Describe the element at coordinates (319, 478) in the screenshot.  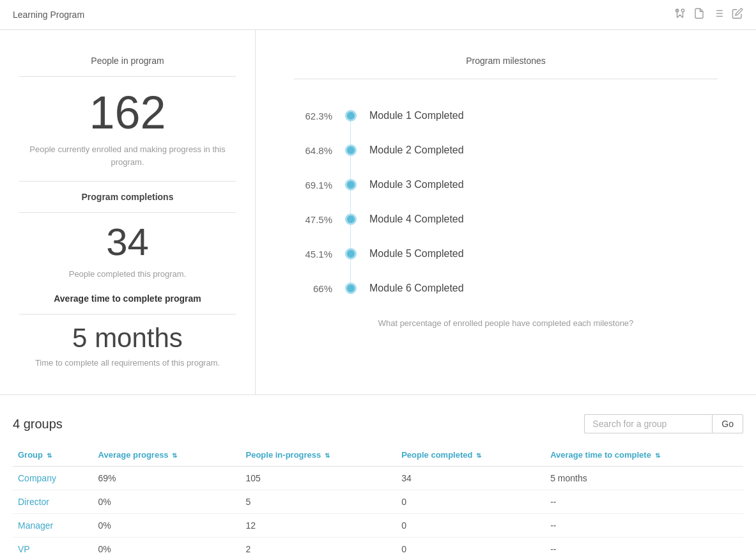
I see `table-cell: 105` at that location.